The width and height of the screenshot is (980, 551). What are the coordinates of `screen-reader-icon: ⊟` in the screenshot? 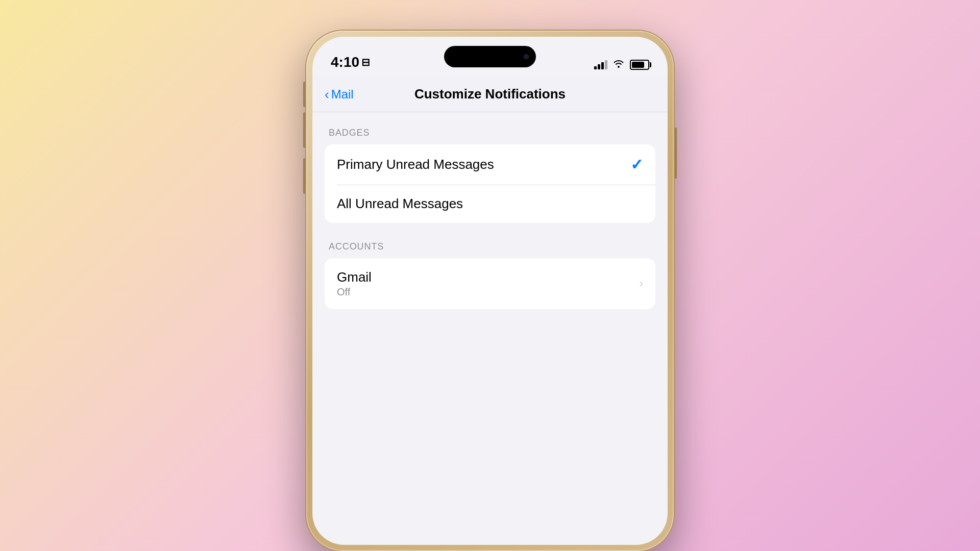 It's located at (365, 62).